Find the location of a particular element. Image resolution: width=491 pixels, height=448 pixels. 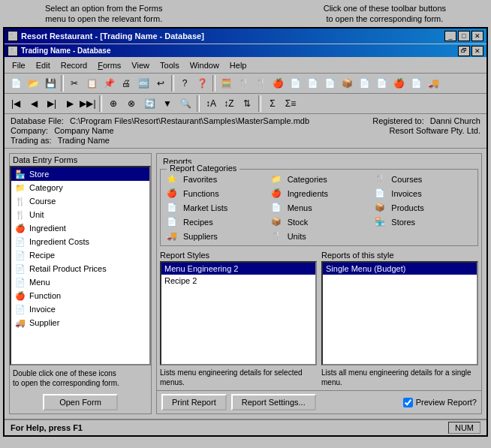

preview-checkbox is located at coordinates (408, 402).